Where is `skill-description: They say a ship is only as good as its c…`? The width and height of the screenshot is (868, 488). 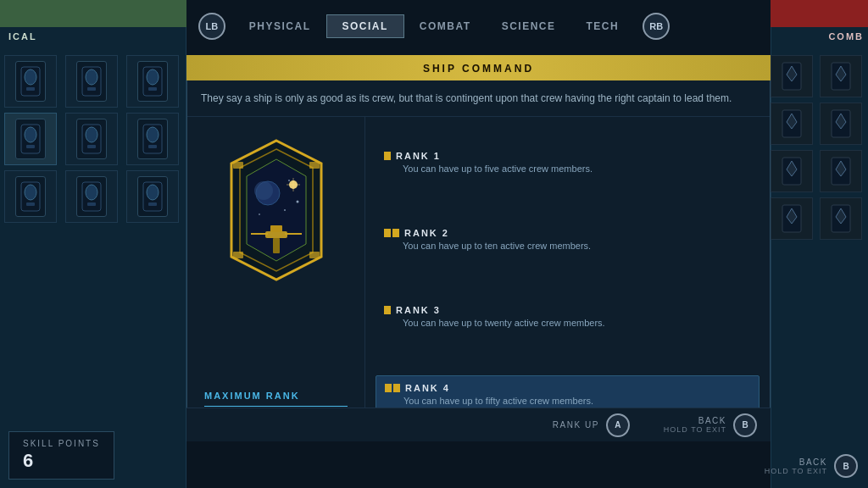 skill-description: They say a ship is only as good as its c… is located at coordinates (478, 98).